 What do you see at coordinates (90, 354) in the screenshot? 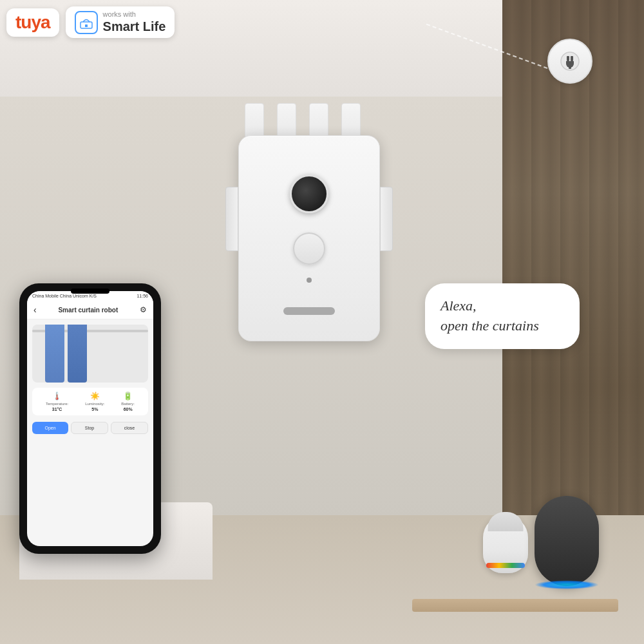
I see `curtain-preview` at bounding box center [90, 354].